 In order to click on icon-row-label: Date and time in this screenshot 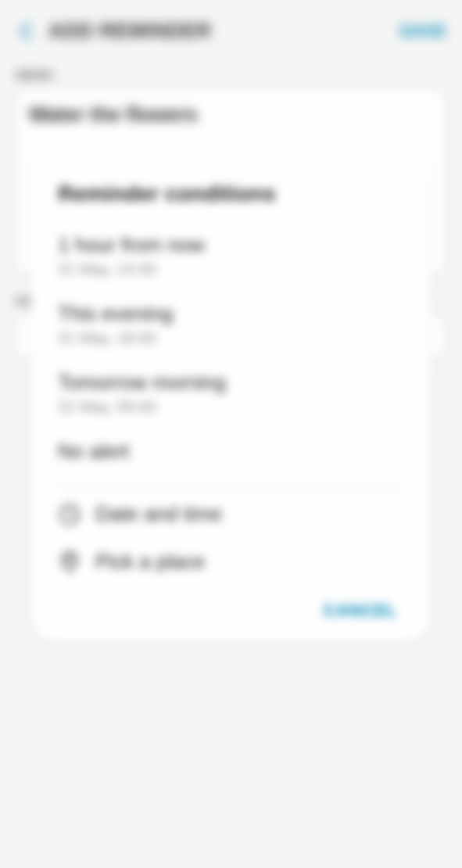, I will do `click(159, 515)`.